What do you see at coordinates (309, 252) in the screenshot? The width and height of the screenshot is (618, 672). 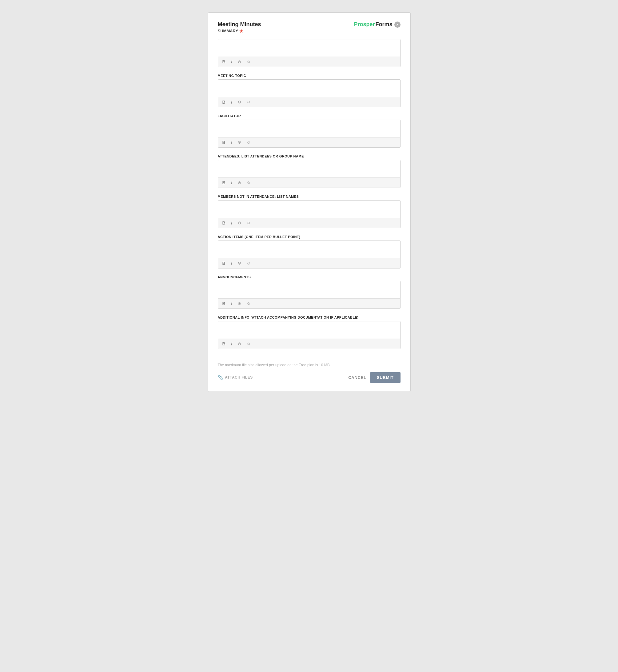 I see `field-group-action-items: ACTION ITEMS (ONE ITEM PER BULLET POINT)…` at bounding box center [309, 252].